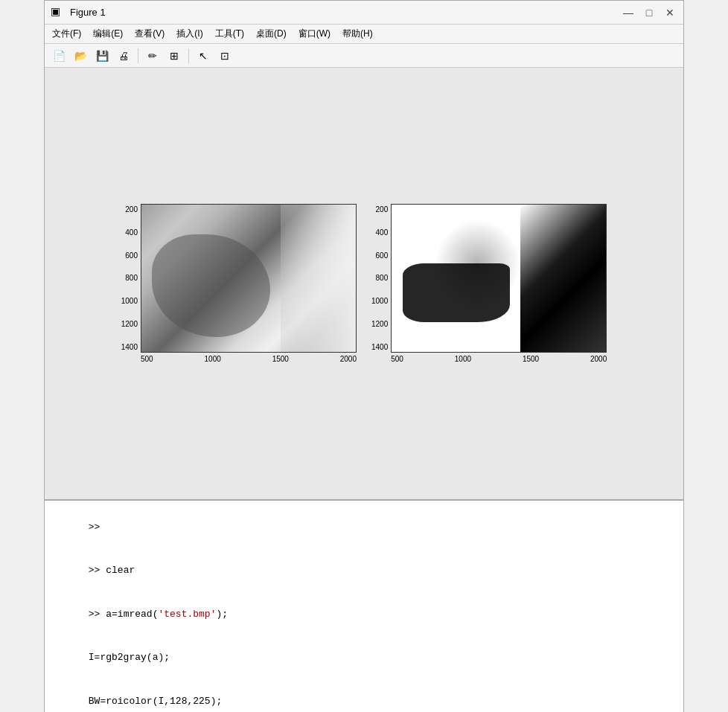 This screenshot has height=712, width=728. I want to click on maximize-button: □, so click(649, 13).